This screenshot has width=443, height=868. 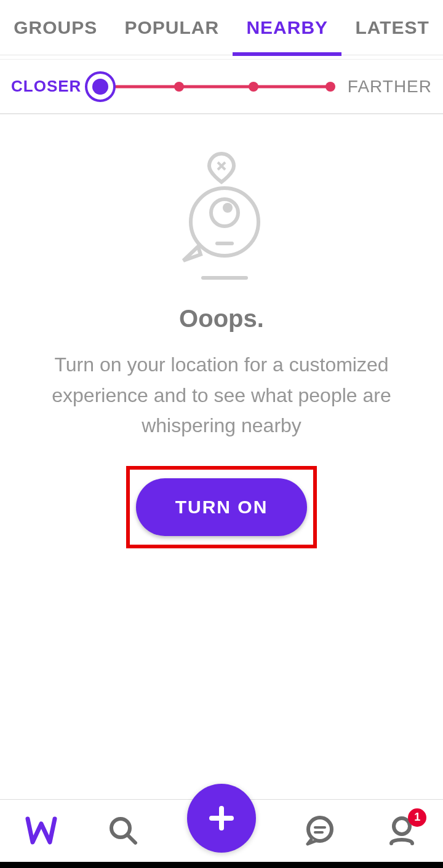 I want to click on tab-latest: LATEST, so click(x=392, y=28).